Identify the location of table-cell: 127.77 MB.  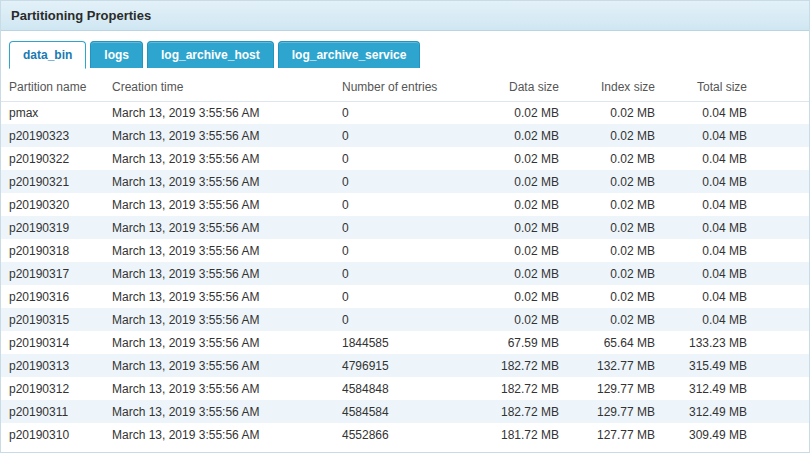
(615, 434).